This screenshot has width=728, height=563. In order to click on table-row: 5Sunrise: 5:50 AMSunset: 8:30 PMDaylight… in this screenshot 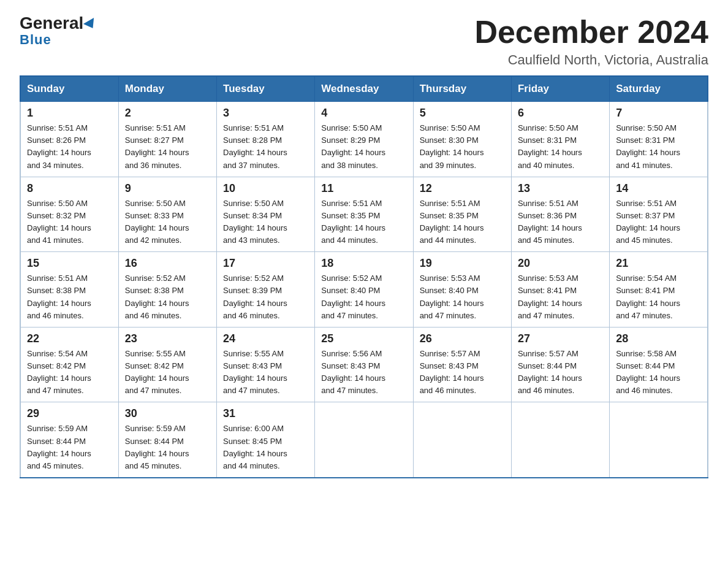, I will do `click(462, 140)`.